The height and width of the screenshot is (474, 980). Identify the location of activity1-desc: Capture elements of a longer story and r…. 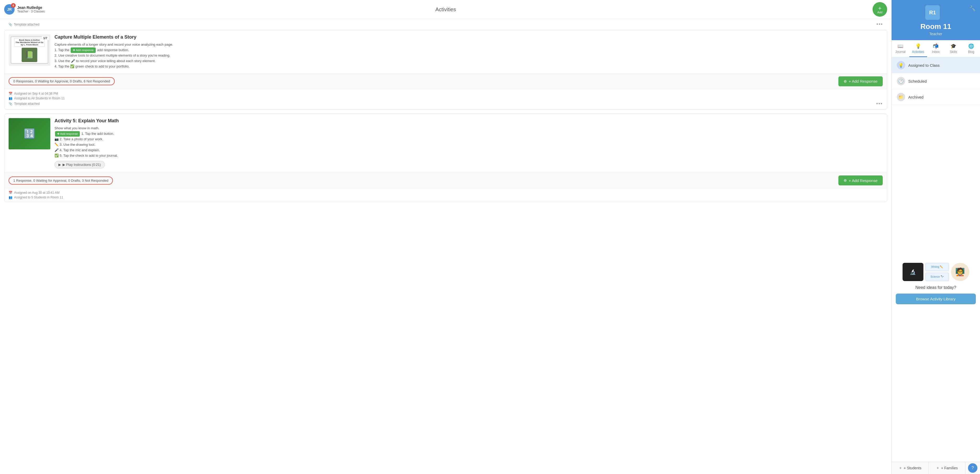
(469, 56).